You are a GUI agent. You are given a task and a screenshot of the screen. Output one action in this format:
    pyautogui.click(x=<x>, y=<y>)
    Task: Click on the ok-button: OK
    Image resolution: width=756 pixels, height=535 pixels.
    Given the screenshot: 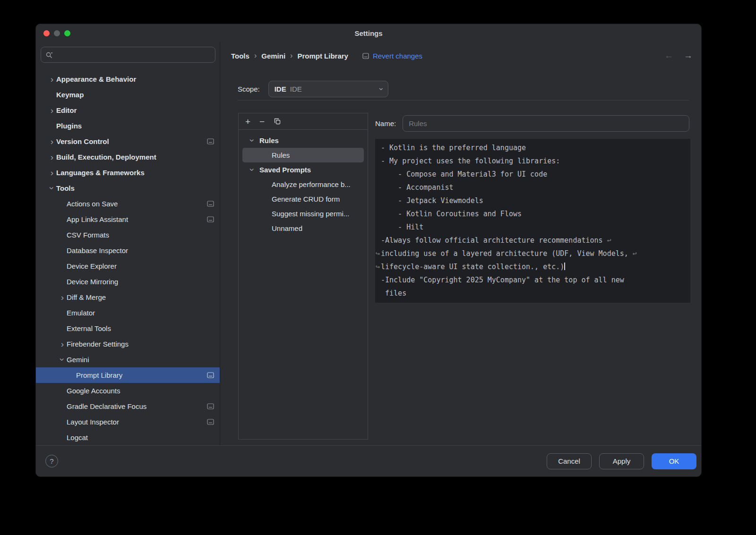 What is the action you would take?
    pyautogui.click(x=674, y=461)
    